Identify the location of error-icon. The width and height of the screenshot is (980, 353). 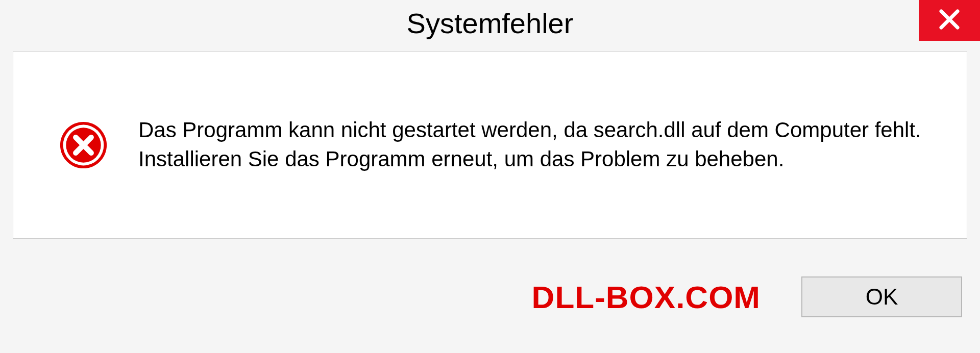
(84, 145).